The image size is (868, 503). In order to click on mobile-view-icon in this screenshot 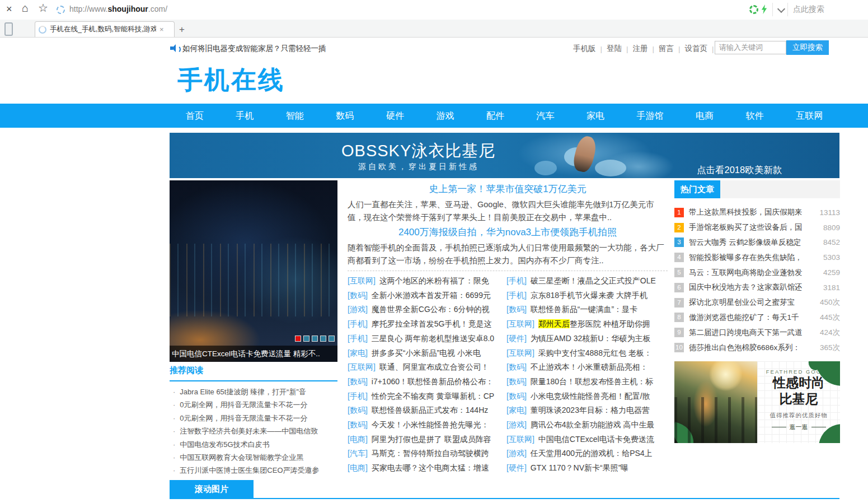, I will do `click(9, 29)`.